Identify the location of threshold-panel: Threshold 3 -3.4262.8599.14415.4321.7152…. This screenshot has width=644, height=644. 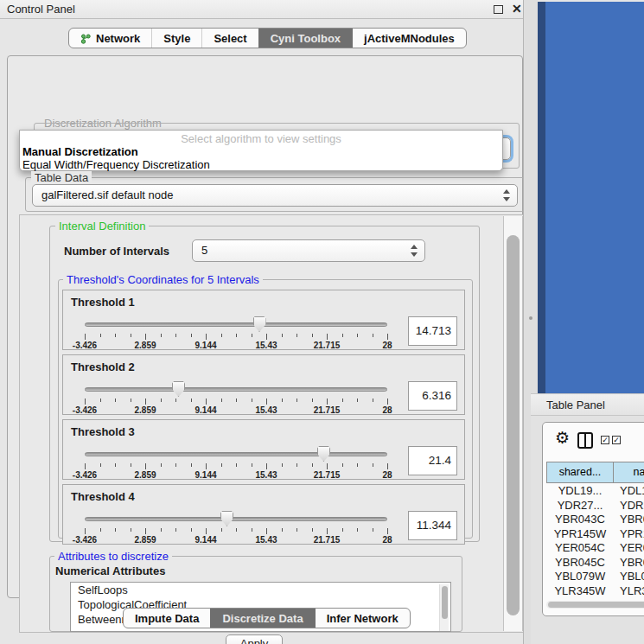
(264, 450).